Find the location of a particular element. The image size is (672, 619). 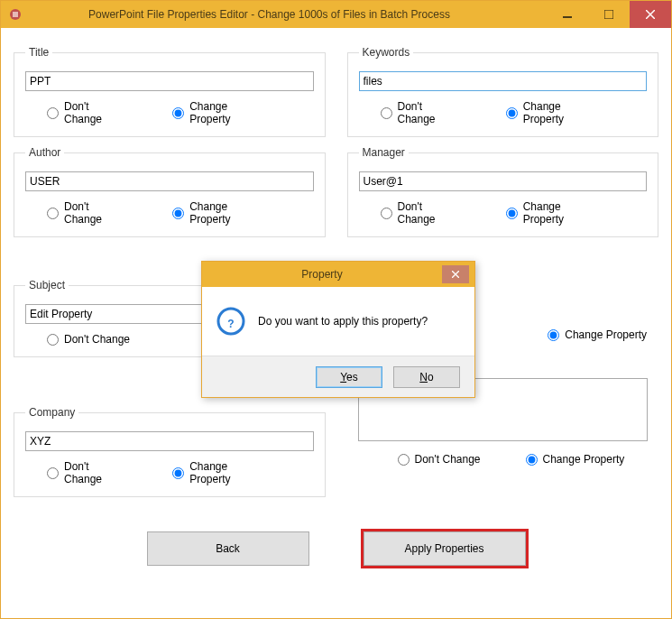

comments-radio-change: Change Property is located at coordinates (575, 459).